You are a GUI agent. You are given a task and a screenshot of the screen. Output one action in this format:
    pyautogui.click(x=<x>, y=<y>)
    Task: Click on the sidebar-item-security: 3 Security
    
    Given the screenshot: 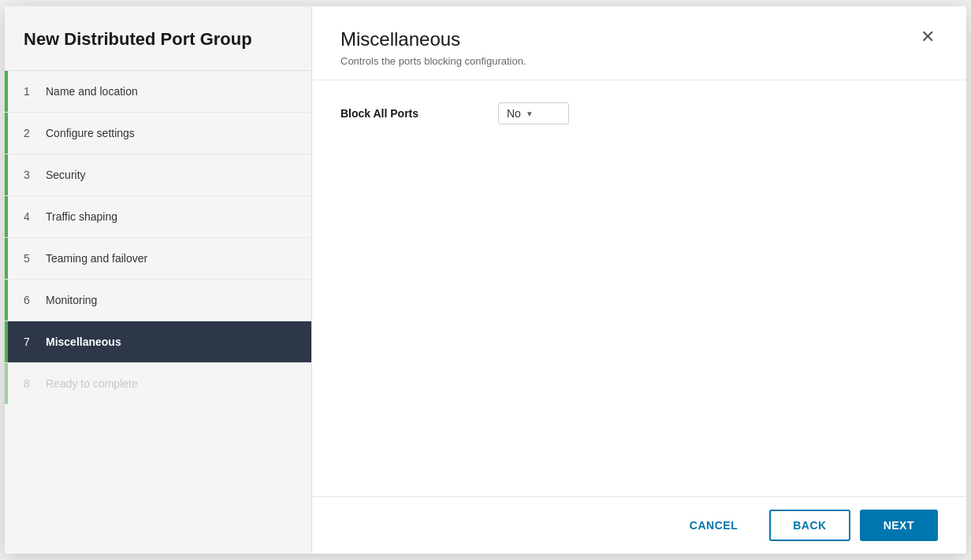 What is the action you would take?
    pyautogui.click(x=158, y=175)
    